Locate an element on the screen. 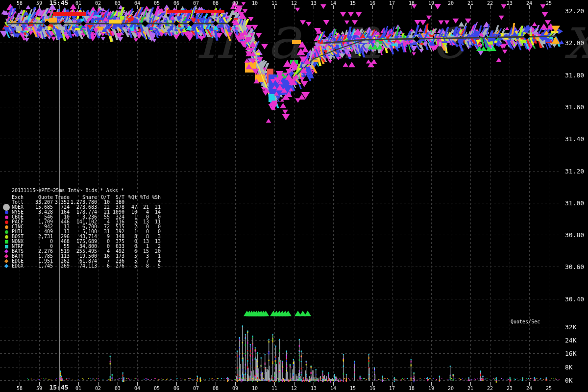  cell-qt: 6 is located at coordinates (103, 266).